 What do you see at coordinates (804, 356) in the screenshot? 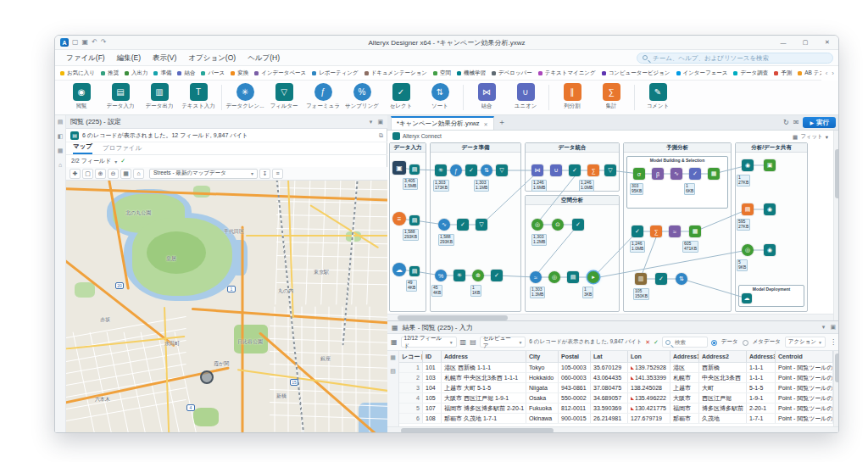
I see `column-header-Centroid: Centroid` at bounding box center [804, 356].